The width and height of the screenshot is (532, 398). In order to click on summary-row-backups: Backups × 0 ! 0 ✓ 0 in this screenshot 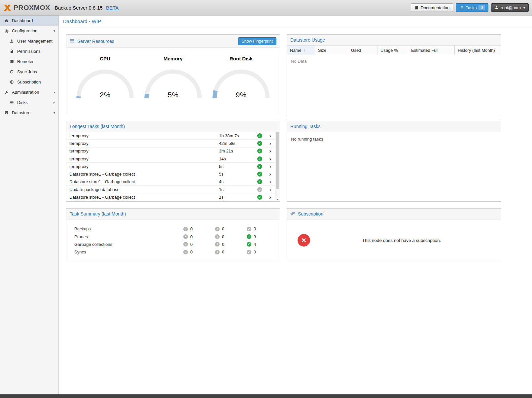, I will do `click(177, 229)`.